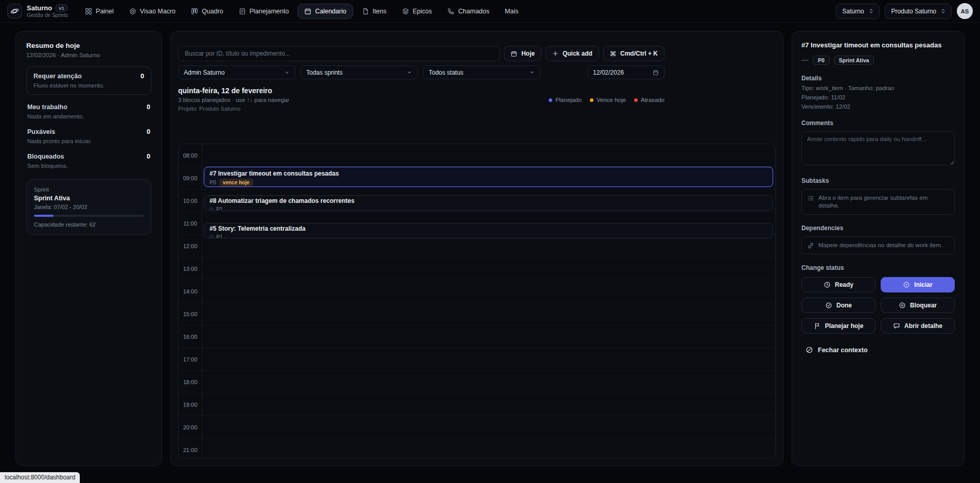 Image resolution: width=980 pixels, height=483 pixels. I want to click on stat-my-work: Meu trabalho 0 Nada em andamento., so click(89, 111).